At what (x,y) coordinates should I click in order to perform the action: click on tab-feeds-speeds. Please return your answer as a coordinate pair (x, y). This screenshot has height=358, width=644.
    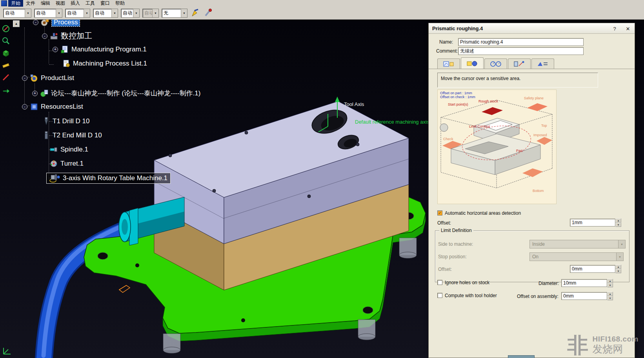
    Looking at the image, I should click on (496, 64).